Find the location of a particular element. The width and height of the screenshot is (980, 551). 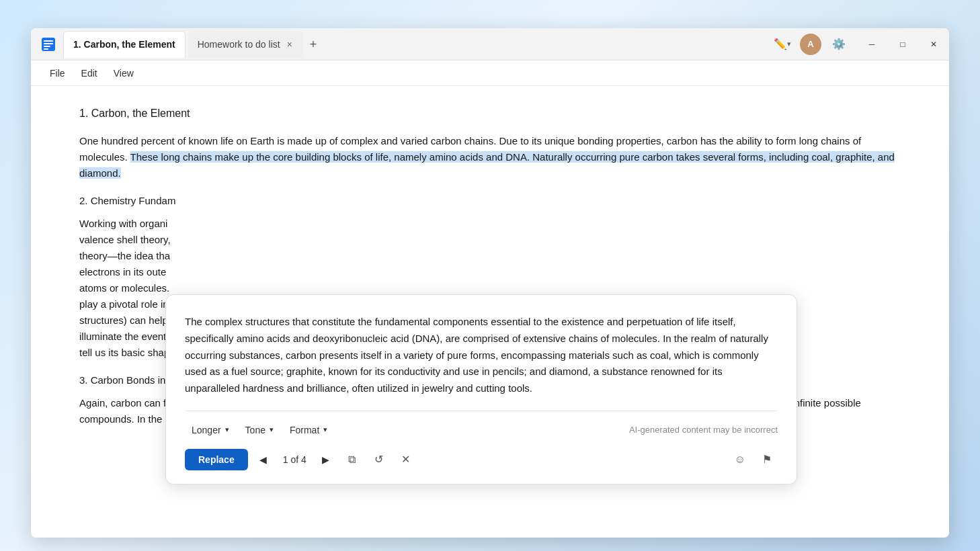

secondary-tab-label: Homework to do list is located at coordinates (239, 44).